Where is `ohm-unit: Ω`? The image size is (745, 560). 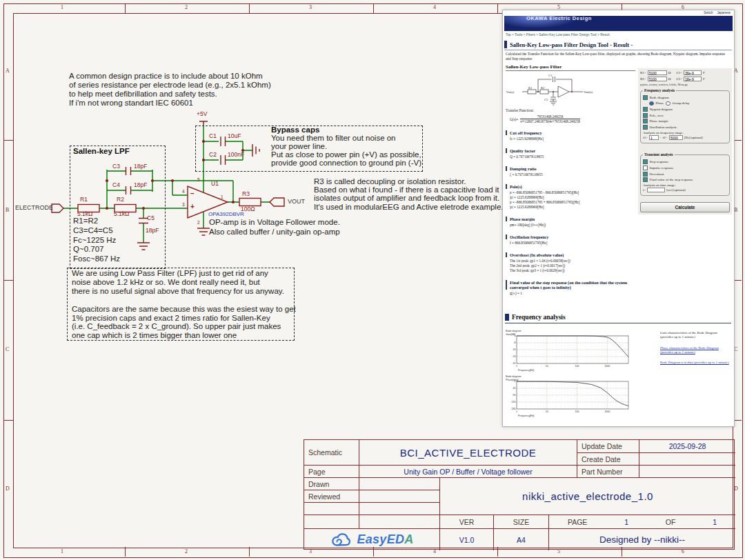
ohm-unit: Ω is located at coordinates (670, 73).